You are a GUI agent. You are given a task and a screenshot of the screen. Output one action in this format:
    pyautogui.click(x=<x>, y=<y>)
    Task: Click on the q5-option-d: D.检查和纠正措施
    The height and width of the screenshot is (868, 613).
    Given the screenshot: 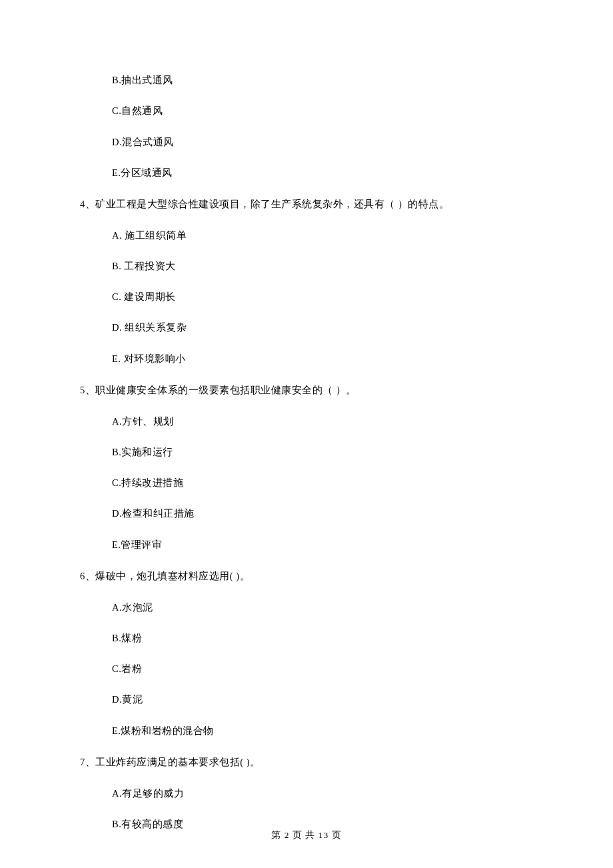 What is the action you would take?
    pyautogui.click(x=306, y=514)
    